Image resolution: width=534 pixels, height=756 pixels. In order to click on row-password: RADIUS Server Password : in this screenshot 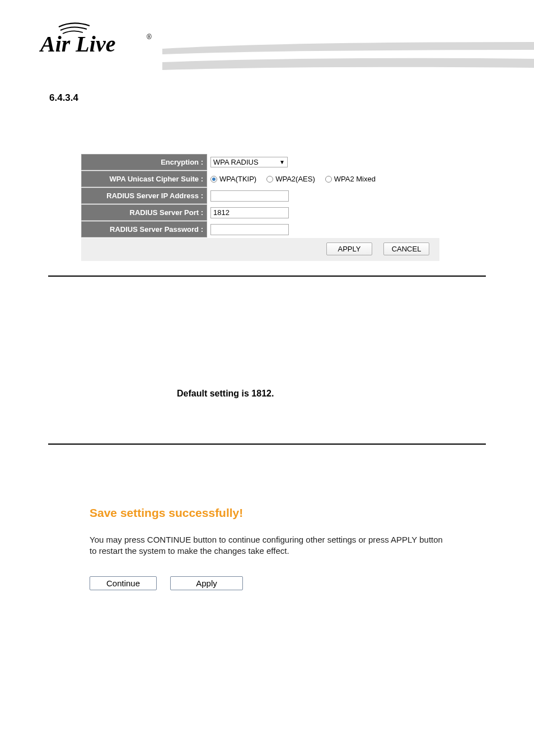, I will do `click(260, 230)`.